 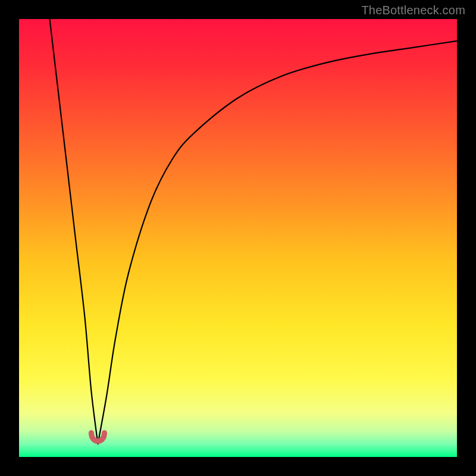 What do you see at coordinates (98, 437) in the screenshot?
I see `minimum-marker` at bounding box center [98, 437].